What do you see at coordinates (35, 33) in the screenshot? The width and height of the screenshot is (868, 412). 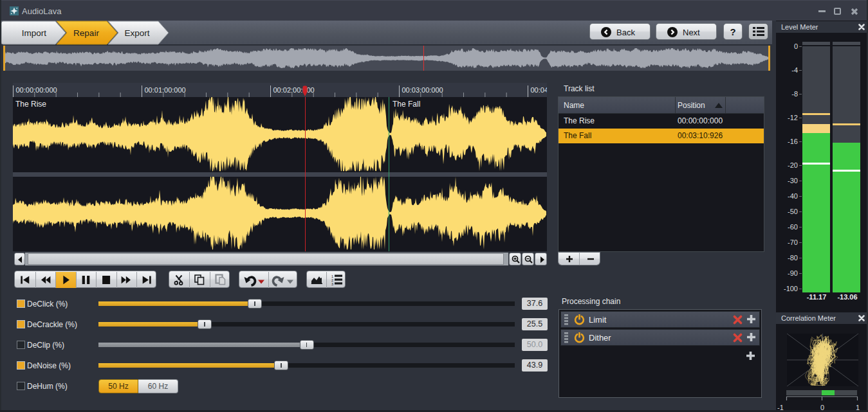 I see `svg-text: Import` at bounding box center [35, 33].